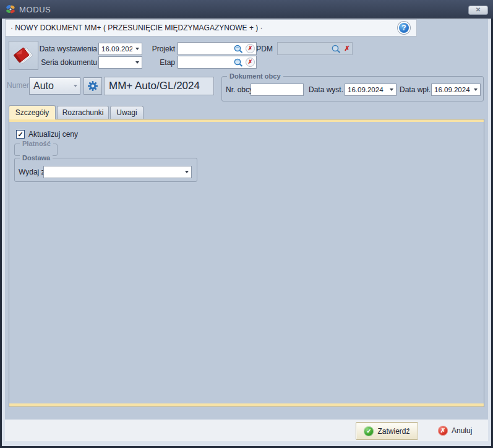  Describe the element at coordinates (53, 134) in the screenshot. I see `aktualizuj-ceny-label: Aktualizuj ceny` at that location.